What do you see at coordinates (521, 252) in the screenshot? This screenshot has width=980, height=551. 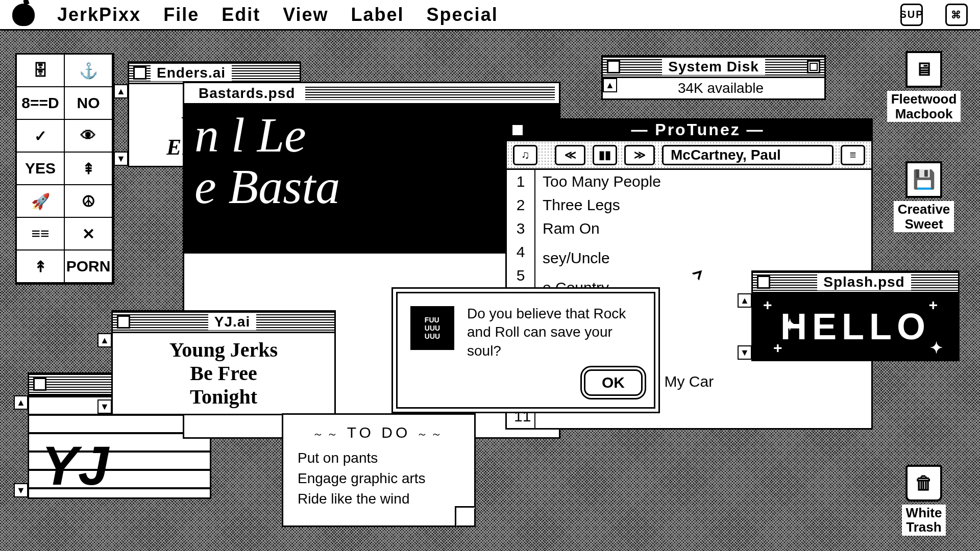 I see `track-number: 4` at bounding box center [521, 252].